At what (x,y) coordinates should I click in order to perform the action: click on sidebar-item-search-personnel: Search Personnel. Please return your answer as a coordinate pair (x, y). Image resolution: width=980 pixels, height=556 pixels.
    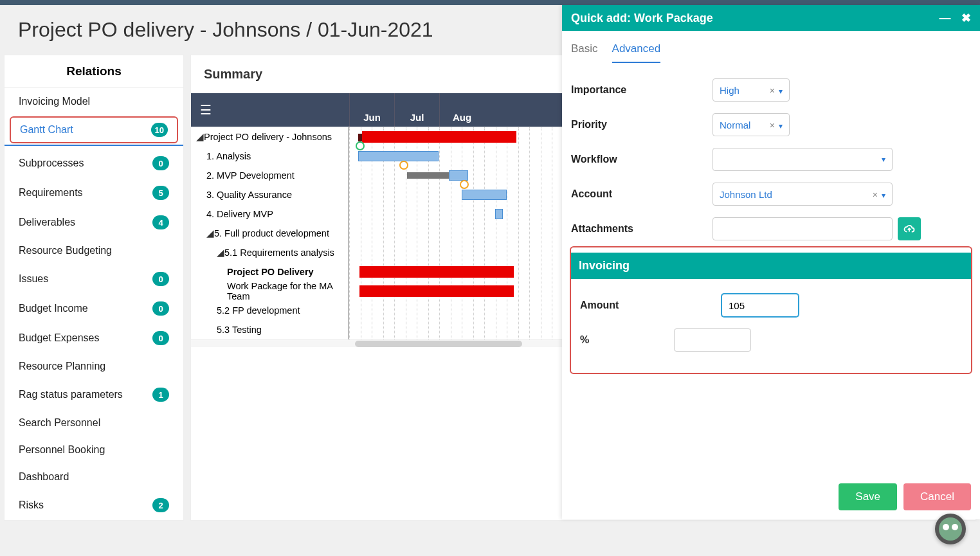
    Looking at the image, I should click on (94, 423).